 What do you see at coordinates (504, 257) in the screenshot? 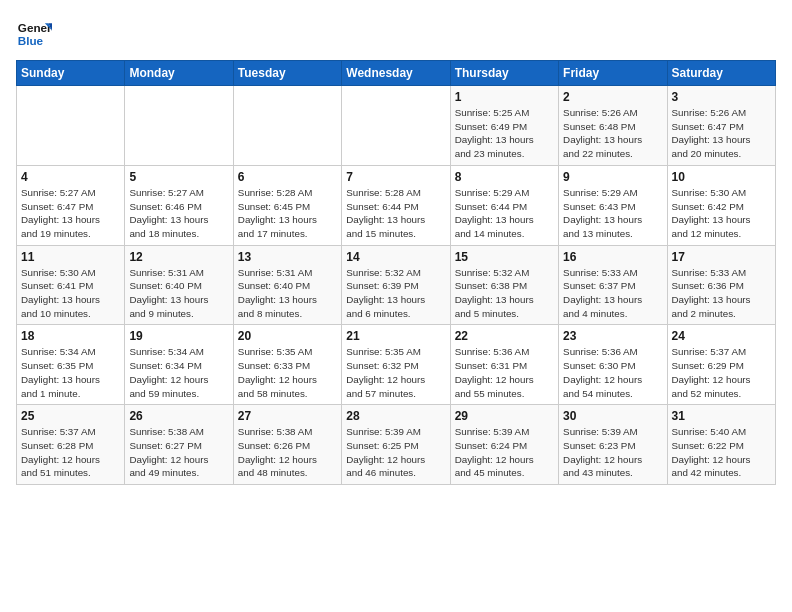
I see `day-number: 15` at bounding box center [504, 257].